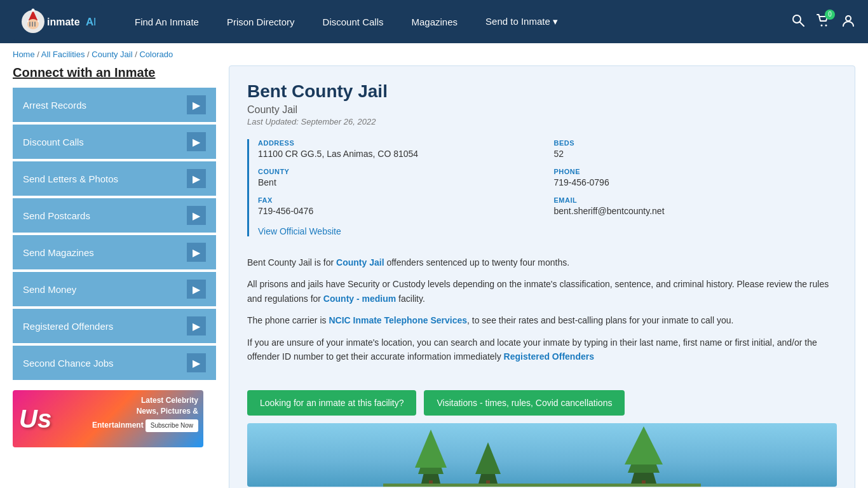 This screenshot has width=868, height=488. What do you see at coordinates (400, 200) in the screenshot?
I see `fax-label: FAX` at bounding box center [400, 200].